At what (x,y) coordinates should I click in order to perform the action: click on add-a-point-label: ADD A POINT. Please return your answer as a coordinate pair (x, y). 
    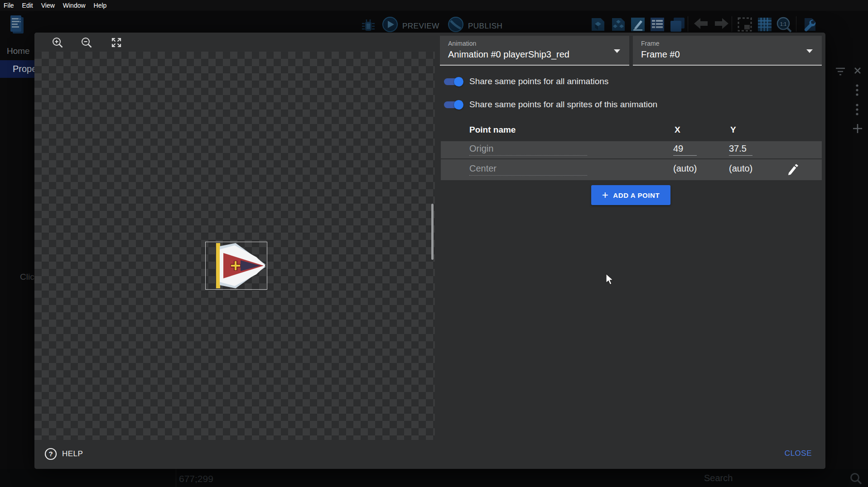
    Looking at the image, I should click on (636, 196).